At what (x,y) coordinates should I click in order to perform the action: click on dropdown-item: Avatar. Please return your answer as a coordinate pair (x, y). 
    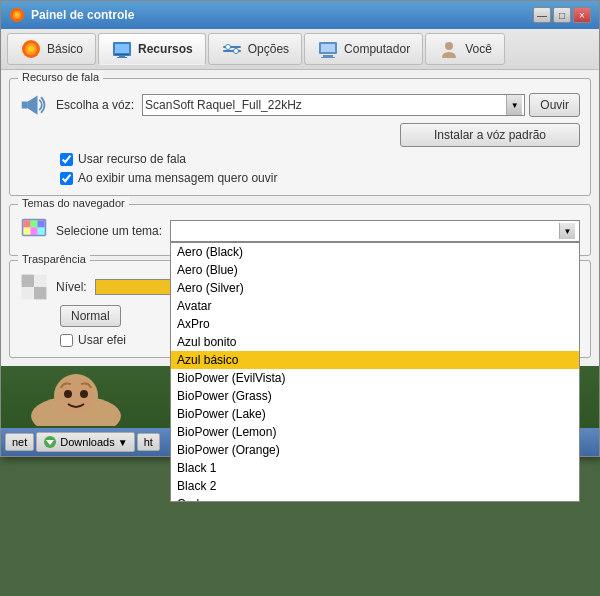
    Looking at the image, I should click on (375, 306).